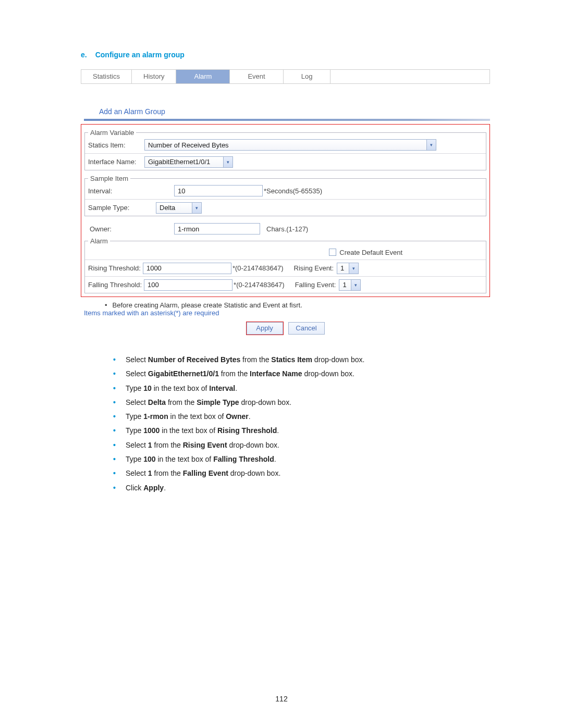  Describe the element at coordinates (293, 191) in the screenshot. I see `interval-hint: *Seconds(5-65535)` at that location.